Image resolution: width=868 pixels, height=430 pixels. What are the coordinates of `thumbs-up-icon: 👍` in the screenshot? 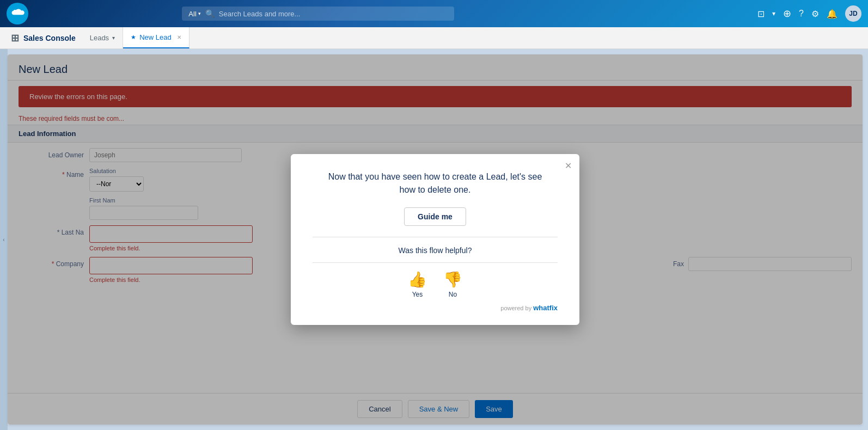 It's located at (417, 280).